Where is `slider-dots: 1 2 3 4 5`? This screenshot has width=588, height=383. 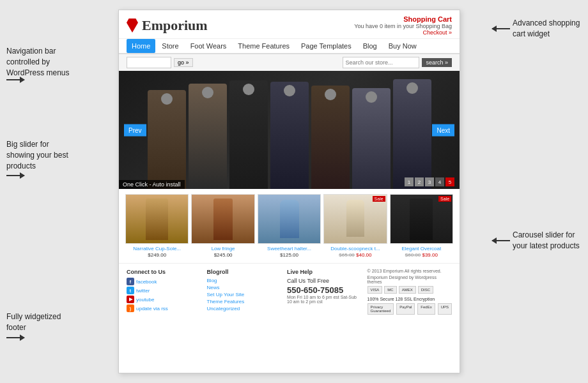
slider-dots: 1 2 3 4 5 is located at coordinates (429, 182).